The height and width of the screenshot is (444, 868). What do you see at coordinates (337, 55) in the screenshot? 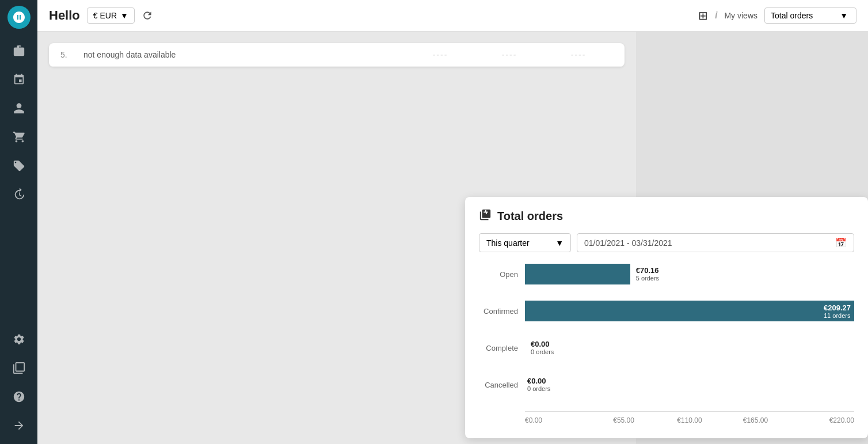
I see `table-row: 5. not enough data available ---- ---- -…` at bounding box center [337, 55].